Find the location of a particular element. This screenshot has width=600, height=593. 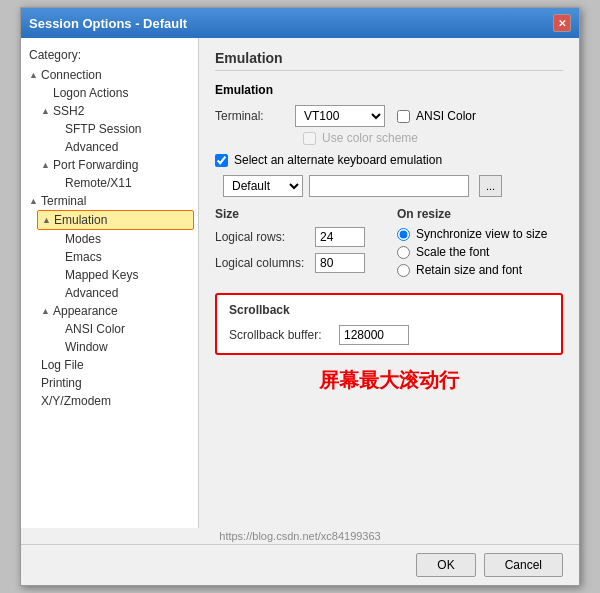

sidebar-item-sftp-session: SFTP Session is located at coordinates (122, 129).